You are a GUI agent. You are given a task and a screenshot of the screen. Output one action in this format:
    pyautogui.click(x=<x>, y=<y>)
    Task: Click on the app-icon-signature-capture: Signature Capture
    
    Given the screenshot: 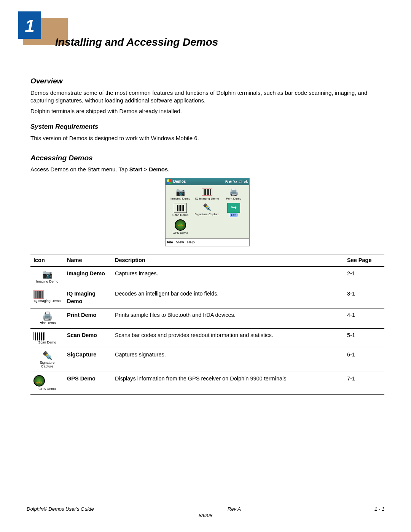 What is the action you would take?
    pyautogui.click(x=207, y=210)
    